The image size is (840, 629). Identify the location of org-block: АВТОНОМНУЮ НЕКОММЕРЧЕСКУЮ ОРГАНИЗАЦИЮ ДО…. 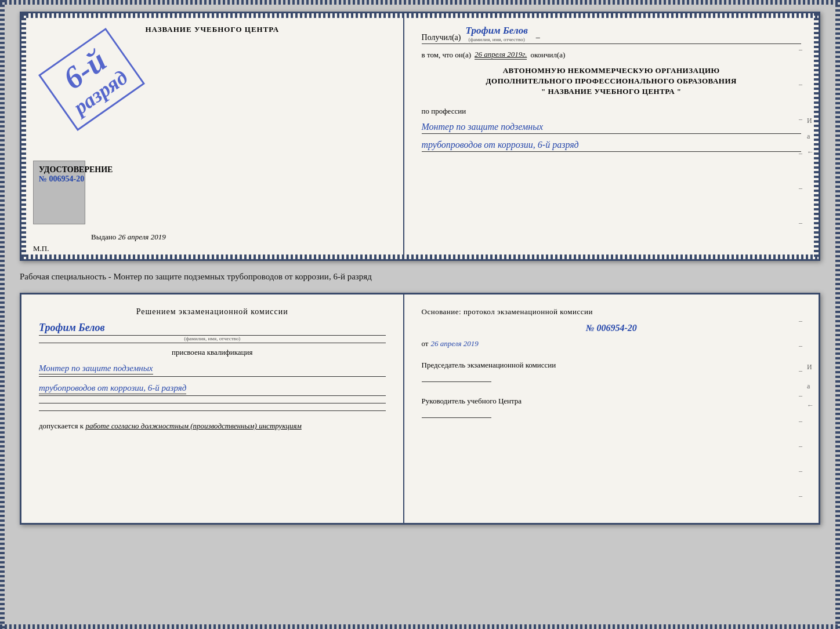
(611, 81).